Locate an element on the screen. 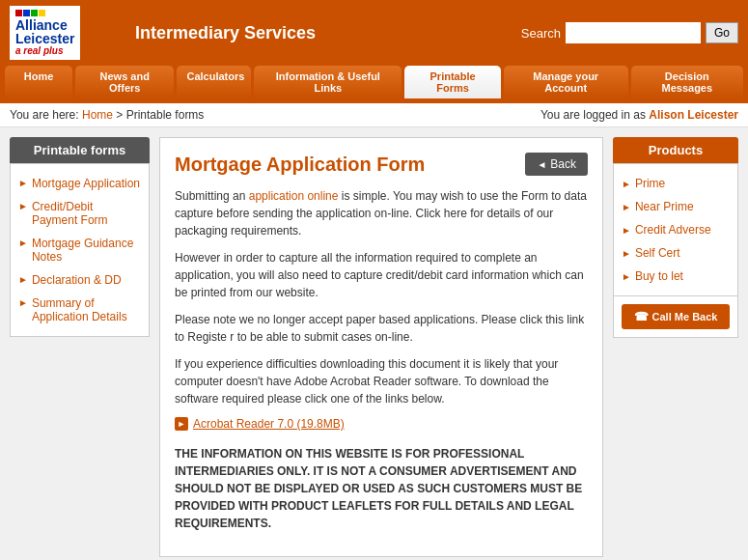 The width and height of the screenshot is (748, 560). arrow-icon-4: ► is located at coordinates (23, 303).